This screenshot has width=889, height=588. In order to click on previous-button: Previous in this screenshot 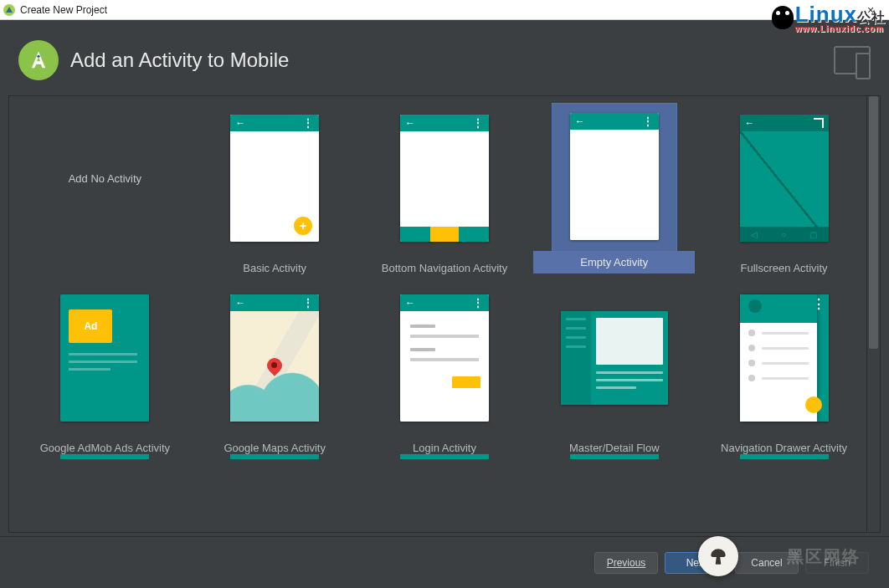, I will do `click(626, 563)`.